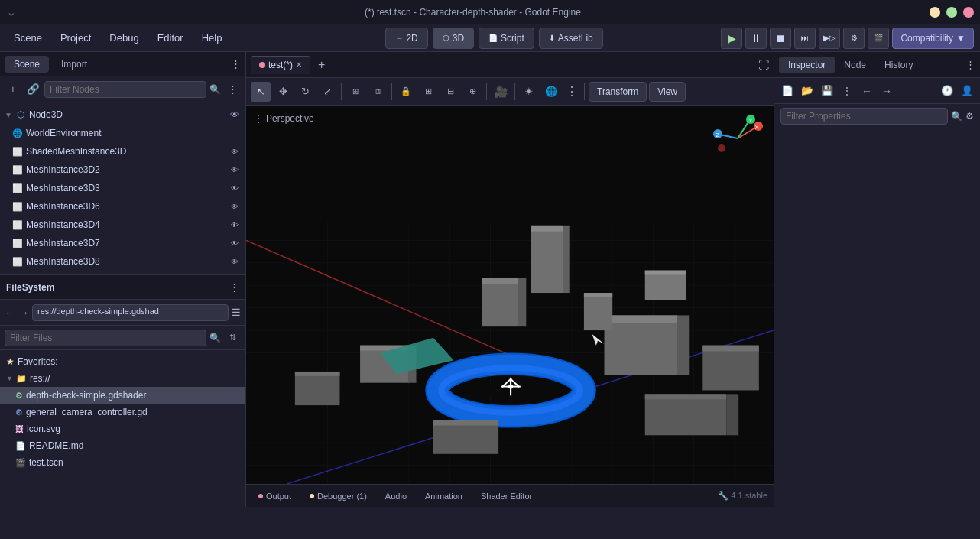 This screenshot has width=980, height=539. I want to click on vis-mesh2: 👁, so click(235, 170).